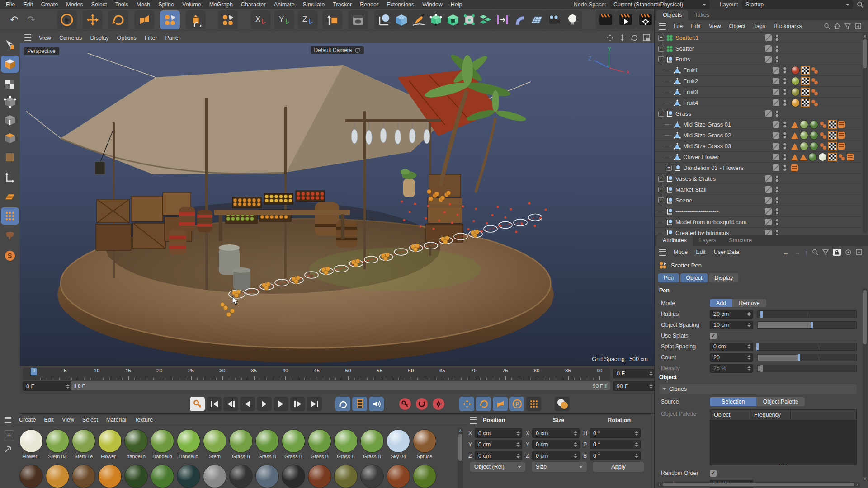 This screenshot has height=488, width=868. Describe the element at coordinates (675, 240) in the screenshot. I see `tab-attributes: Attributes` at that location.